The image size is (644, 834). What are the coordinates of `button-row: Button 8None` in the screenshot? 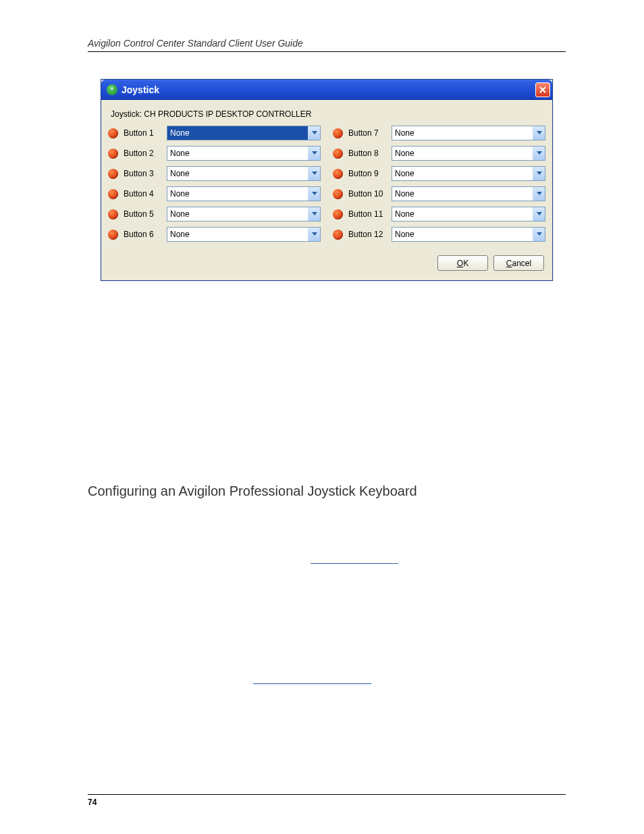 It's located at (439, 153).